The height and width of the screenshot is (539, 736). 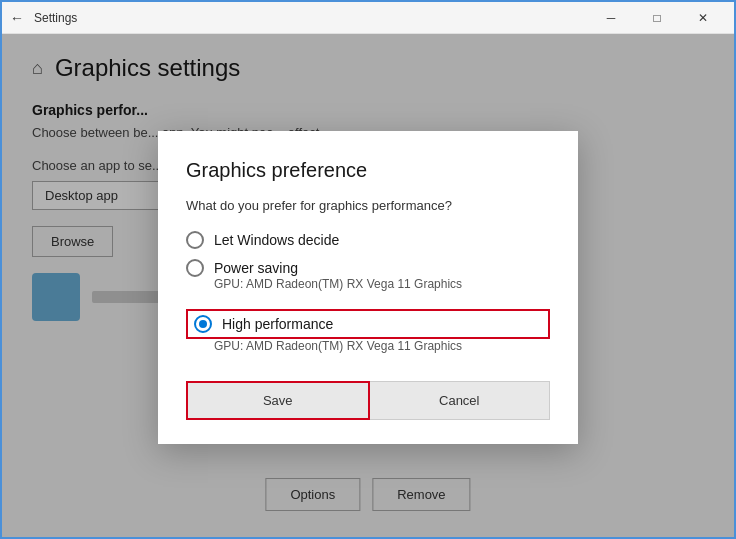 I want to click on radio-circle-power-saving, so click(x=195, y=268).